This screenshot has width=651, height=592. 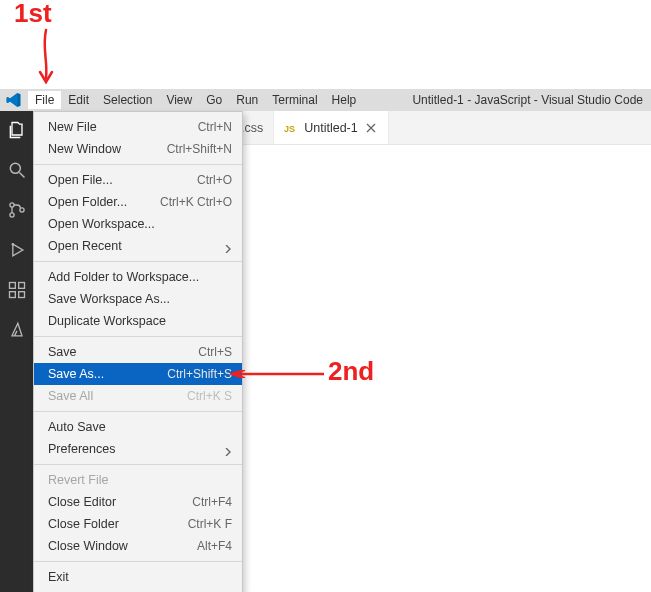 What do you see at coordinates (112, 524) in the screenshot?
I see `menu-item-label: Close Folder` at bounding box center [112, 524].